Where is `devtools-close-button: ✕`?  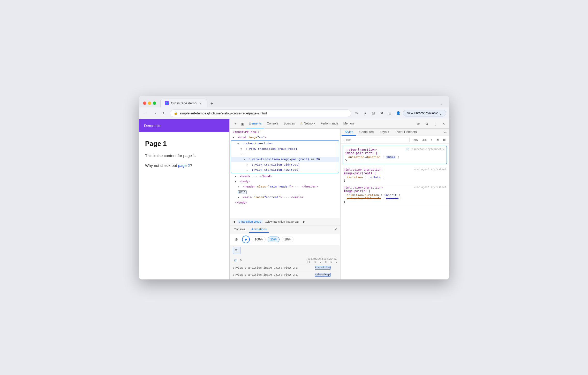
devtools-close-button: ✕ is located at coordinates (443, 124).